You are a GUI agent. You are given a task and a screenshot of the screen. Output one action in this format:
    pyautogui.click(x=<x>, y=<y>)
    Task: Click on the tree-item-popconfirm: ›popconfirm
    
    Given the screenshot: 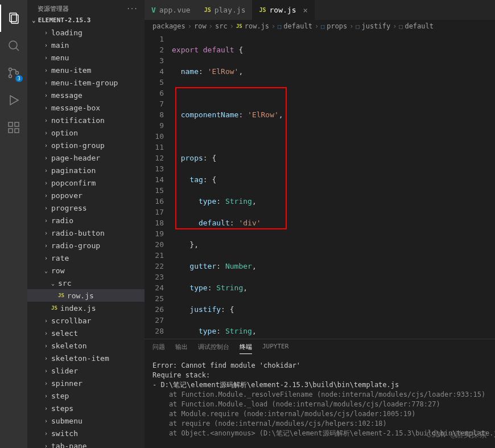 What is the action you would take?
    pyautogui.click(x=86, y=183)
    